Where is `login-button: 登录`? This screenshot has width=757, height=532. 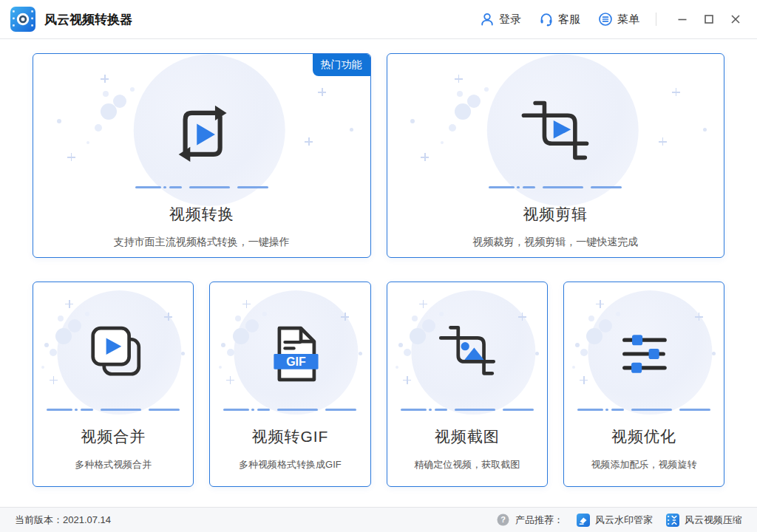
login-button: 登录 is located at coordinates (500, 19).